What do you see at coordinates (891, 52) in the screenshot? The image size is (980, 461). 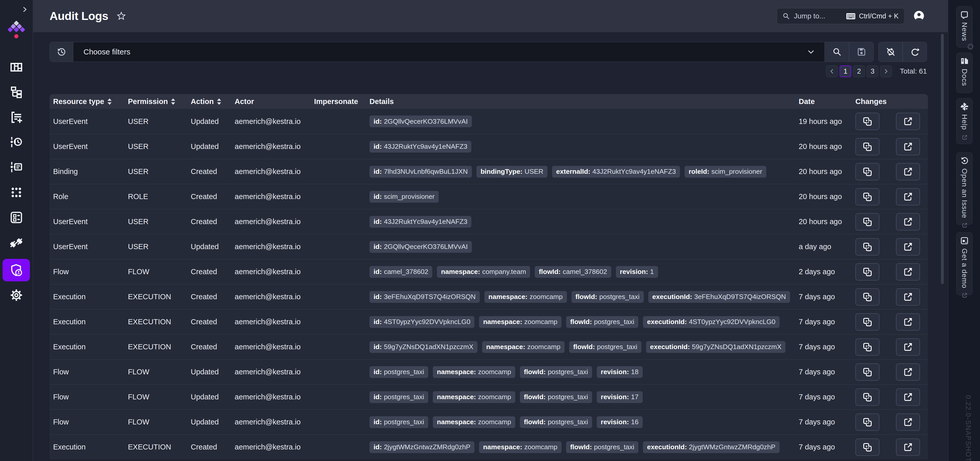 I see `toggle-chart-off-button` at bounding box center [891, 52].